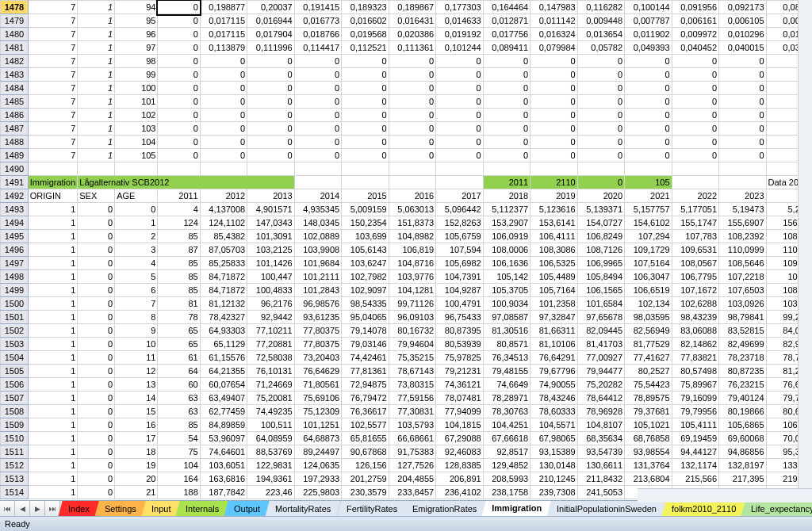 This screenshot has height=531, width=812. I want to click on cell: 127,7526, so click(412, 466).